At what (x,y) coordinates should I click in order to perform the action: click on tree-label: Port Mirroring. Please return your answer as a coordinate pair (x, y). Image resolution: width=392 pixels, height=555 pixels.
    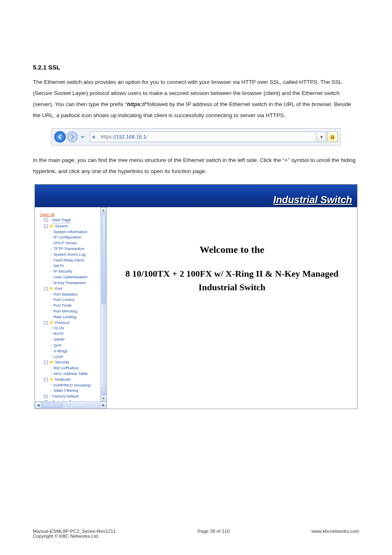
    Looking at the image, I should click on (65, 312).